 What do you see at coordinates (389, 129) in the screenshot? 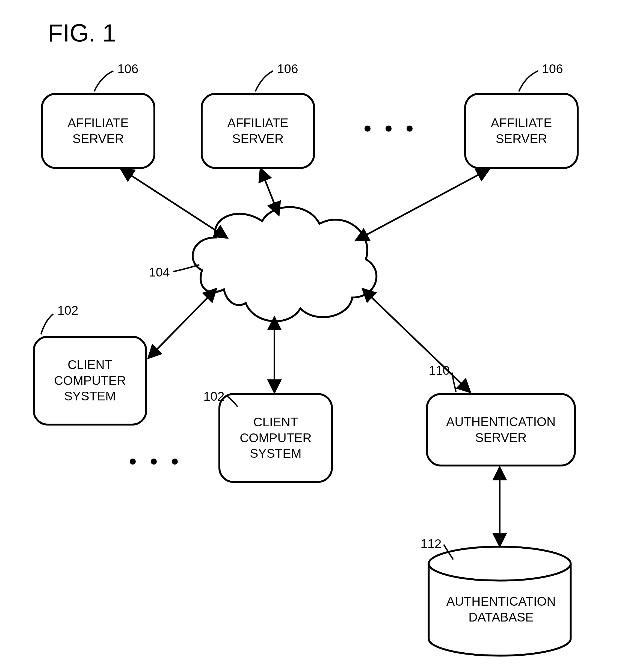
I see `ellipsis-affiliate` at bounding box center [389, 129].